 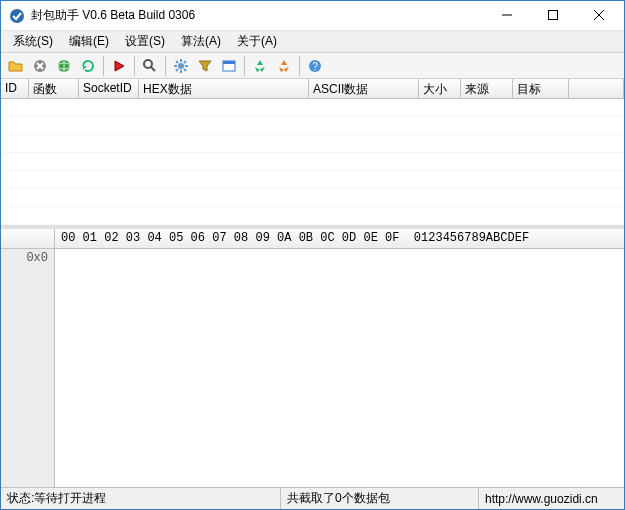 I want to click on toolbar: ?, so click(x=312, y=66).